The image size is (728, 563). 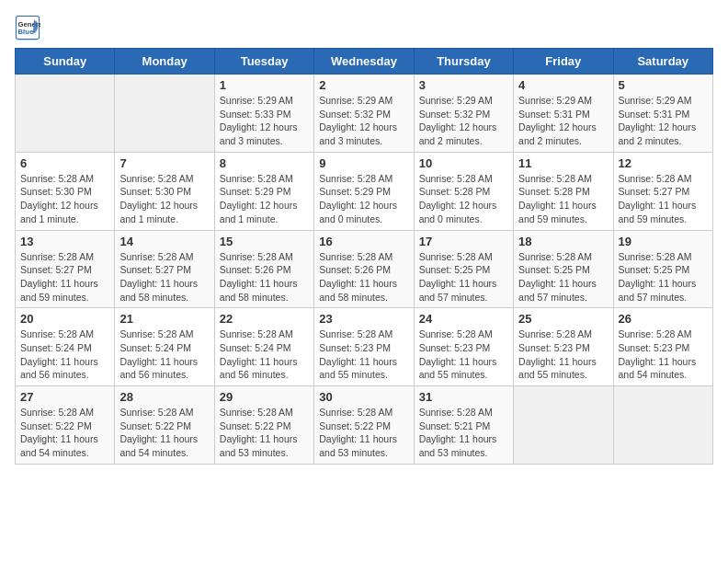 What do you see at coordinates (463, 318) in the screenshot?
I see `day-number: 24` at bounding box center [463, 318].